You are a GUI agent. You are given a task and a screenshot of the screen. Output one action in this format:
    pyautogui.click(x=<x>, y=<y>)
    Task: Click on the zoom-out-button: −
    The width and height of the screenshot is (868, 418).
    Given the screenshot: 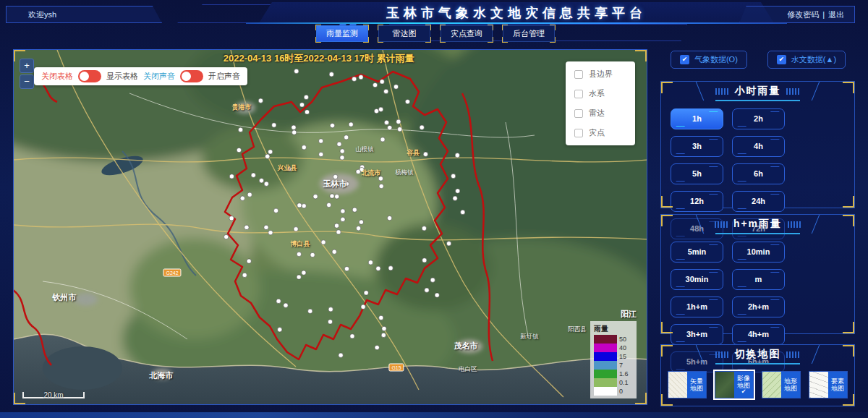 What is the action you would take?
    pyautogui.click(x=27, y=82)
    